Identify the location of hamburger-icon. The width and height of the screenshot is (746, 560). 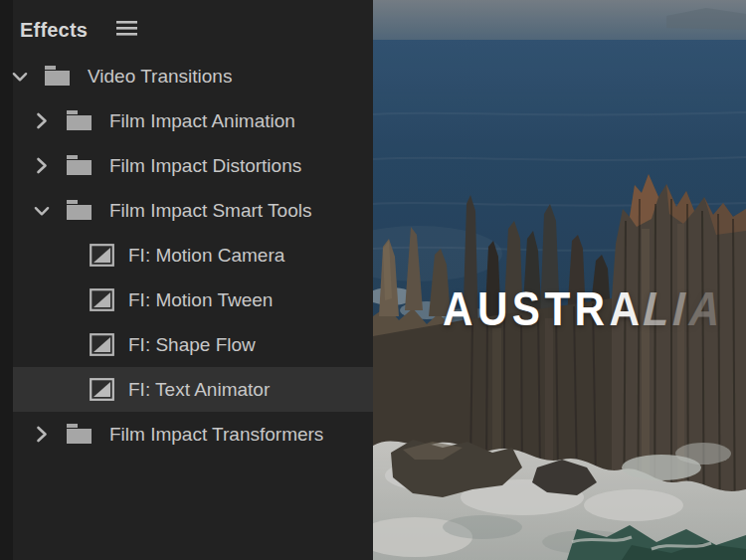
(127, 30).